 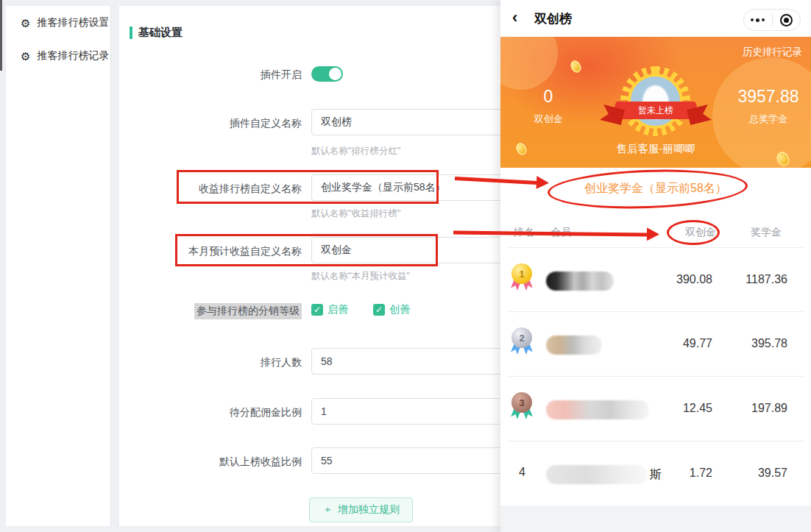 I want to click on gold-medal-icon: 1, so click(x=522, y=280).